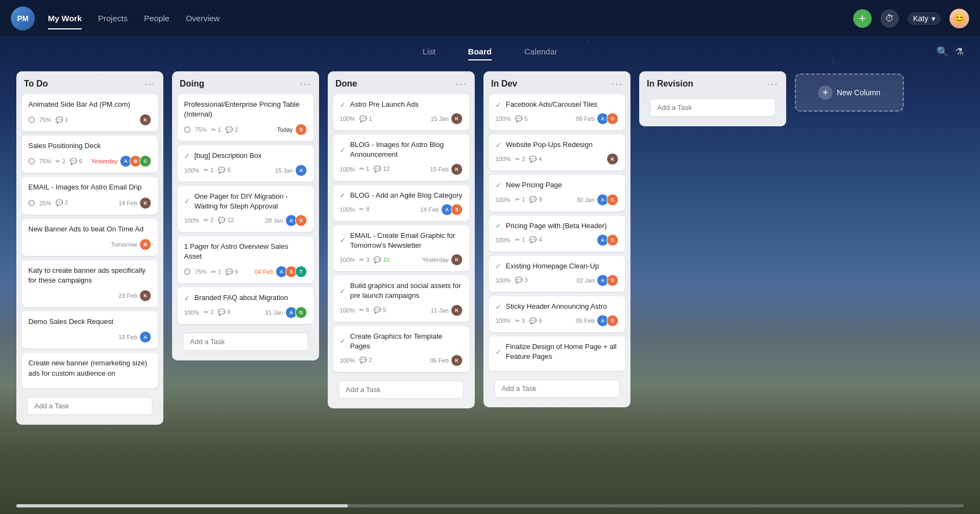 Image resolution: width=980 pixels, height=514 pixels. I want to click on user-avatar: 😊, so click(959, 19).